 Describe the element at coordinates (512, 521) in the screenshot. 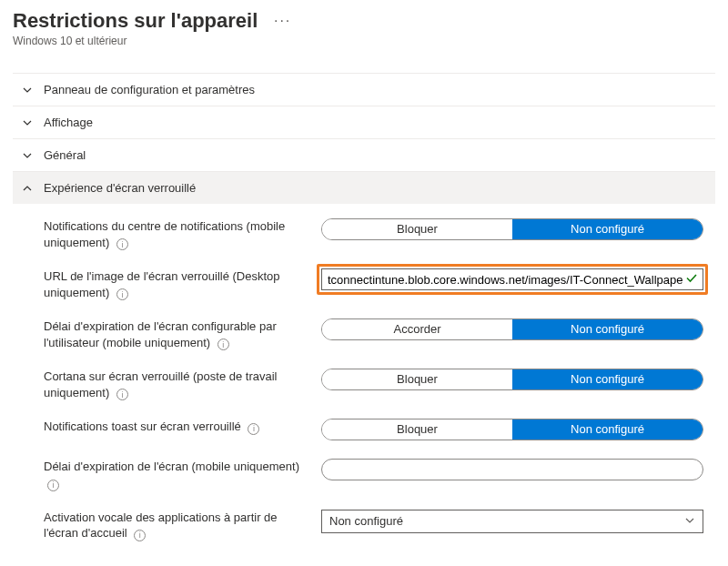

I see `voice-activation-select: Non configuré` at that location.